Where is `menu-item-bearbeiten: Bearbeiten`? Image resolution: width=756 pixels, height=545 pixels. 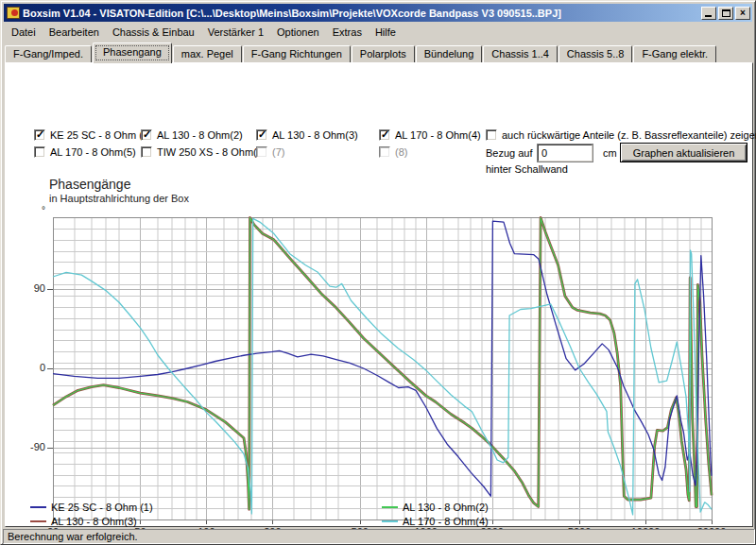
menu-item-bearbeiten: Bearbeiten is located at coordinates (74, 32).